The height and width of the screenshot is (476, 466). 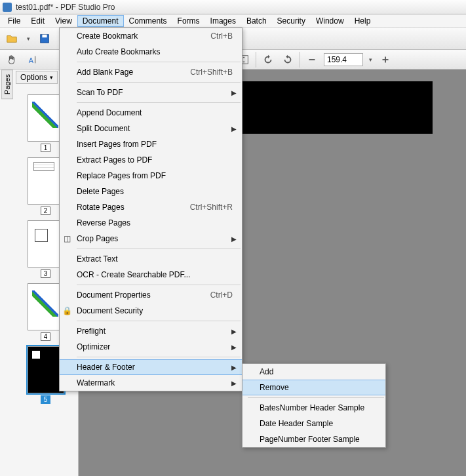 I want to click on rotate-cw-button, so click(x=288, y=60).